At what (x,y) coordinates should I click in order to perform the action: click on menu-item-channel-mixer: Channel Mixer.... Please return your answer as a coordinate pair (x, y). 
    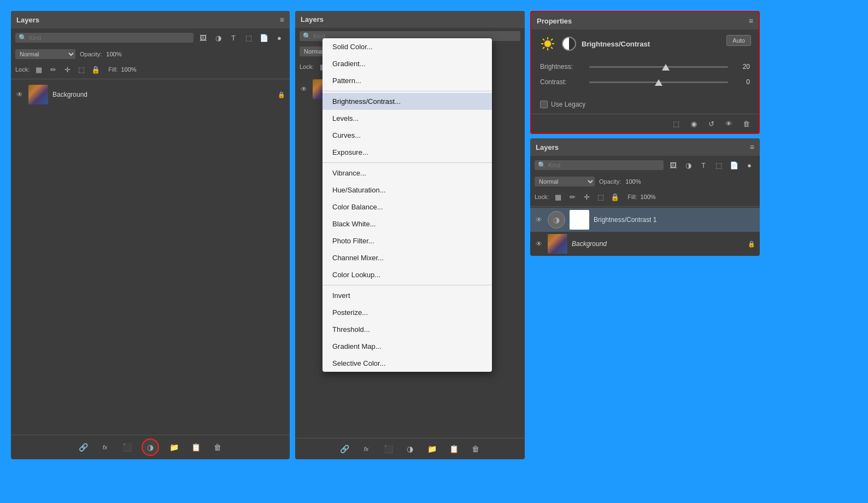
    Looking at the image, I should click on (407, 258).